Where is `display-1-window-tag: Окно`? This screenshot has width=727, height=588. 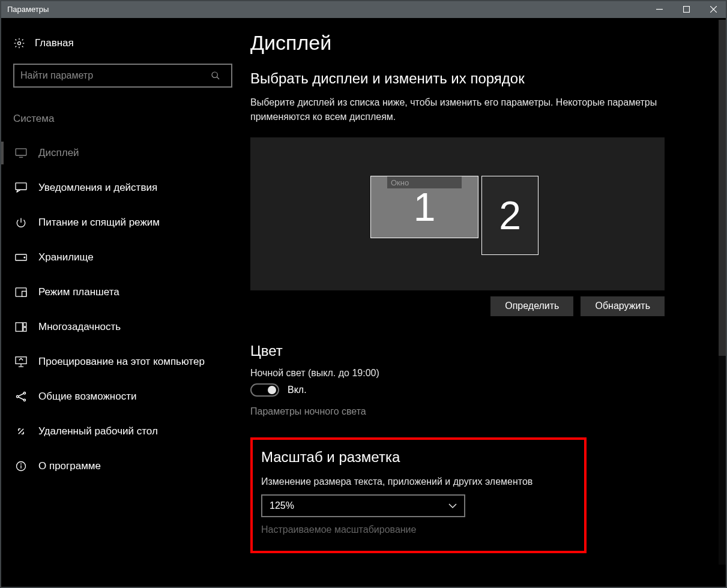 display-1-window-tag: Окно is located at coordinates (424, 182).